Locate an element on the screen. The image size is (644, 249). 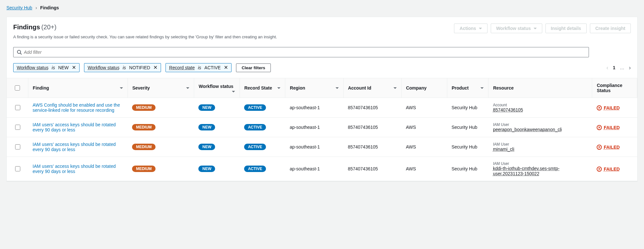
col-finding: Finding is located at coordinates (78, 88).